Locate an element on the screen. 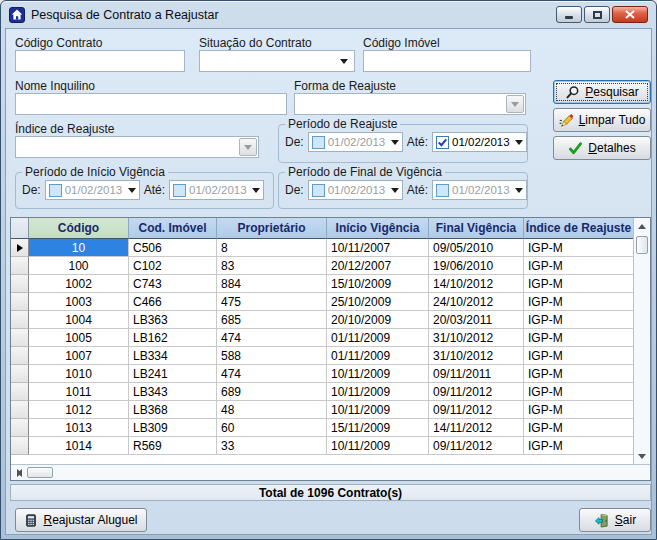 The image size is (657, 540). grid-cell: 1002 is located at coordinates (79, 284).